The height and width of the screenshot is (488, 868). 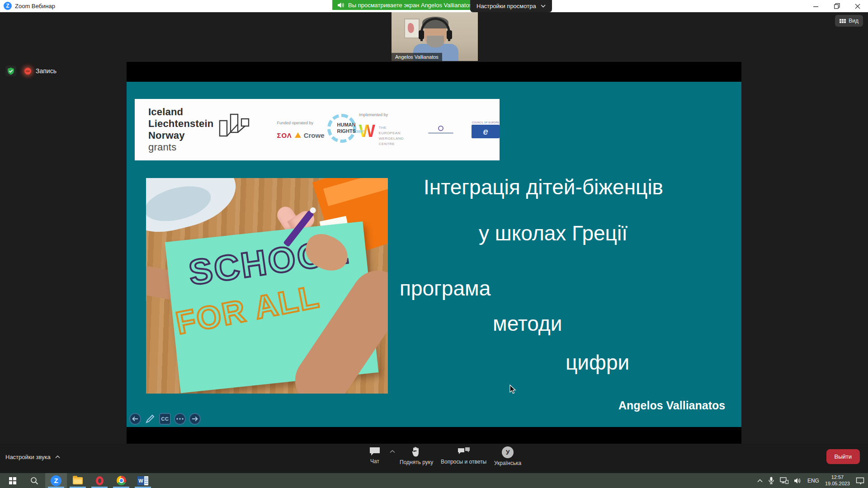 I want to click on slide-item-tsyfry: цифри, so click(x=598, y=362).